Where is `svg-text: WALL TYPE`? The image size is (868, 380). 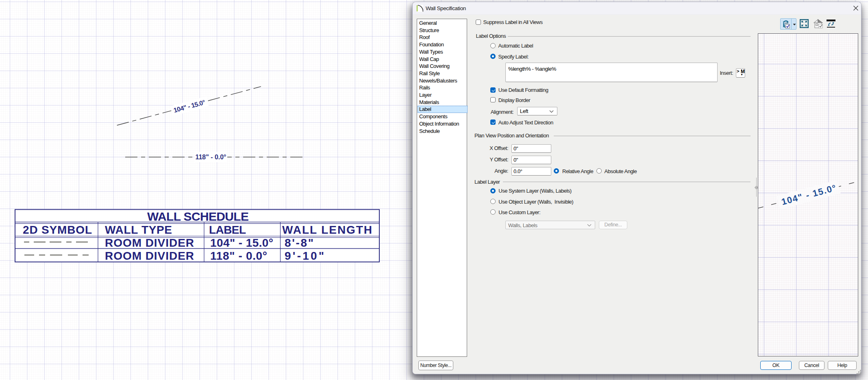
svg-text: WALL TYPE is located at coordinates (138, 230).